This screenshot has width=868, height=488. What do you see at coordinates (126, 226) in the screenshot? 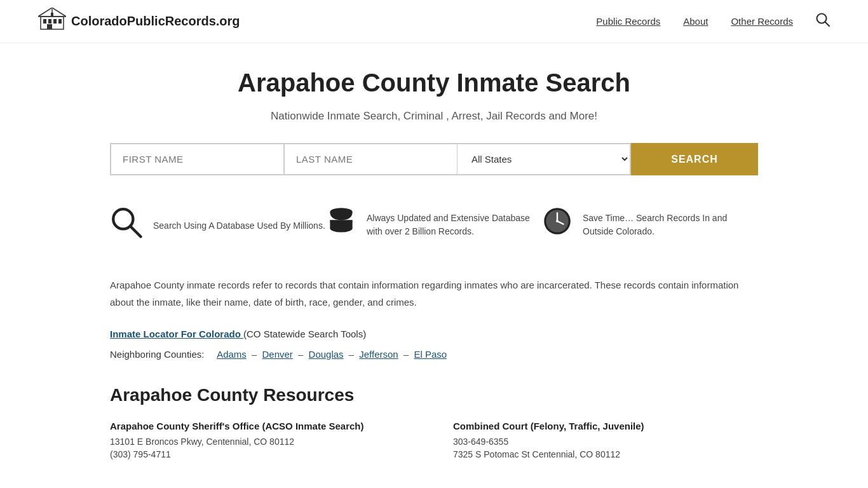
I see `magnifier-icon` at bounding box center [126, 226].